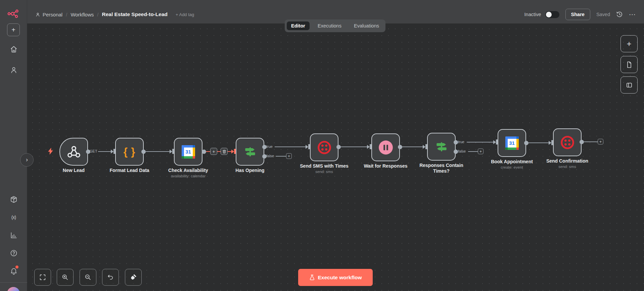 The image size is (644, 291). Describe the element at coordinates (330, 26) in the screenshot. I see `tab-executions: Executions` at that location.